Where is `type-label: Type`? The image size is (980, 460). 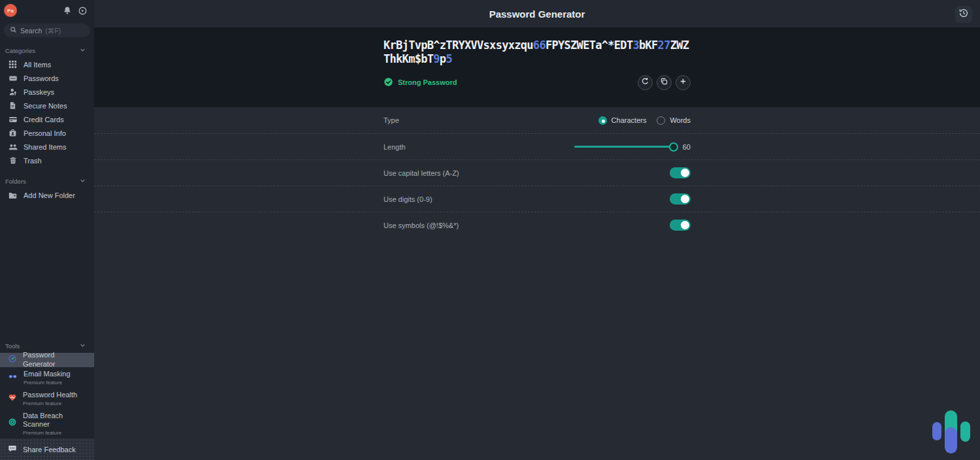
type-label: Type is located at coordinates (391, 120).